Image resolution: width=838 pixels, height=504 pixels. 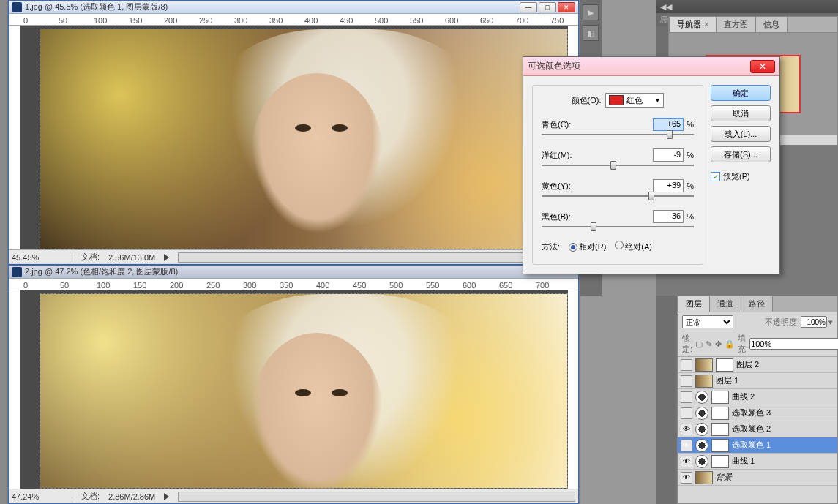 I want to click on load-button: 载入(L)..., so click(x=741, y=134).